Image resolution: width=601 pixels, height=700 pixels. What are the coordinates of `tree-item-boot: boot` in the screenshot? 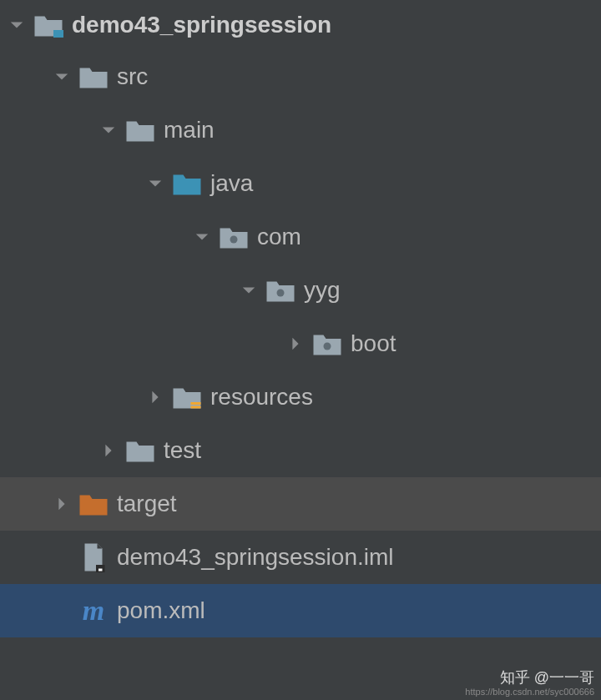 It's located at (300, 344).